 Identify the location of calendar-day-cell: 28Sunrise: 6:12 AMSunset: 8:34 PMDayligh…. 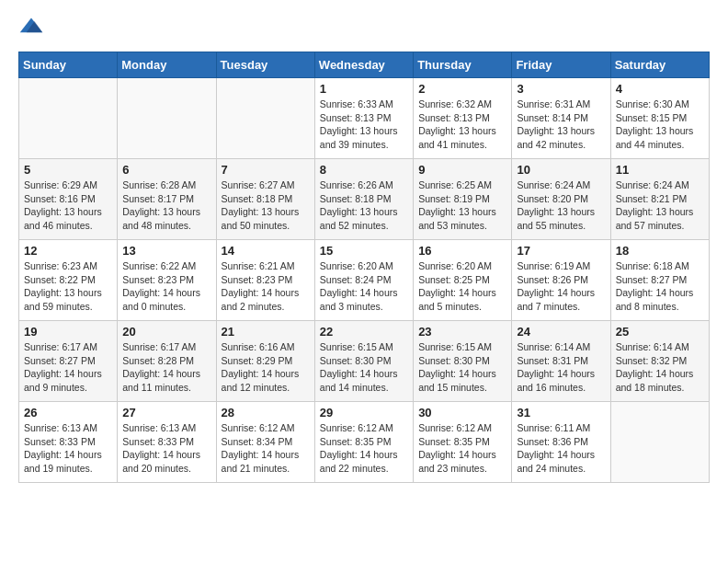
(265, 442).